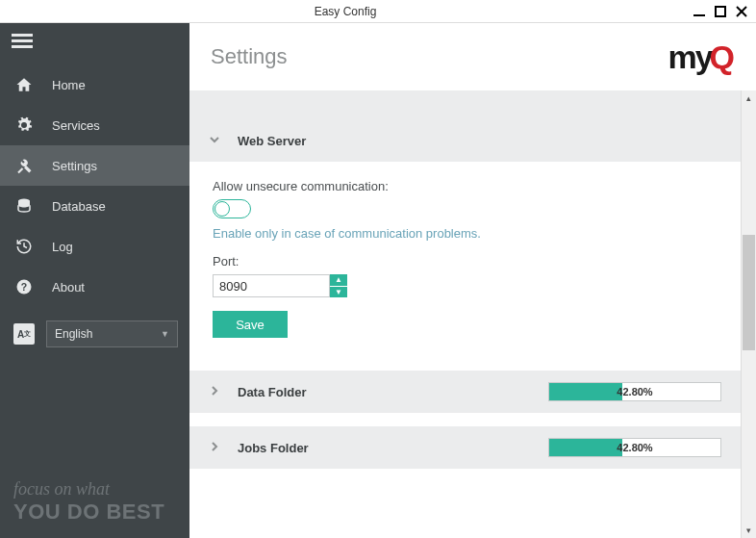  What do you see at coordinates (378, 12) in the screenshot?
I see `titlebar: Easy Config` at bounding box center [378, 12].